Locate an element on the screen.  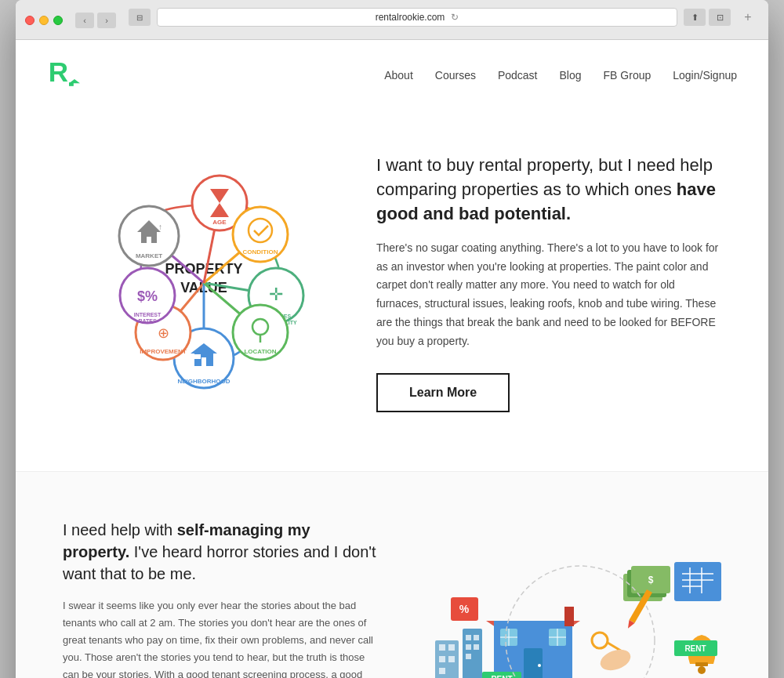
section1-body: There's no sugar coating anything. There… is located at coordinates (549, 295).